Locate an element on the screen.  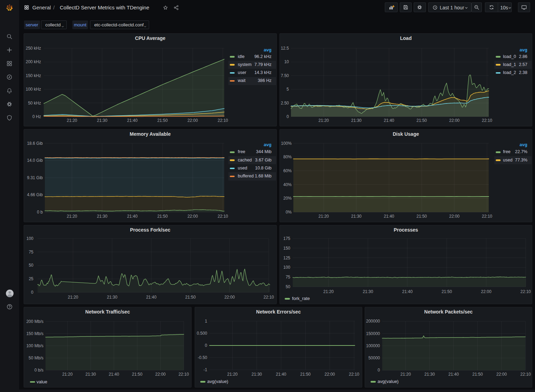
svg-text: 9.31 Gib is located at coordinates (35, 178).